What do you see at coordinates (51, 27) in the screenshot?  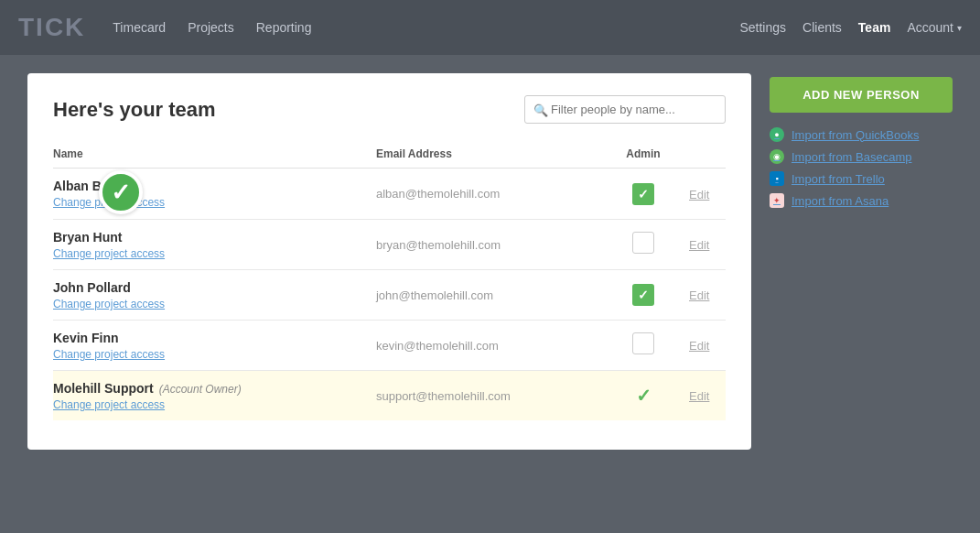 I see `app-logo: TICK` at bounding box center [51, 27].